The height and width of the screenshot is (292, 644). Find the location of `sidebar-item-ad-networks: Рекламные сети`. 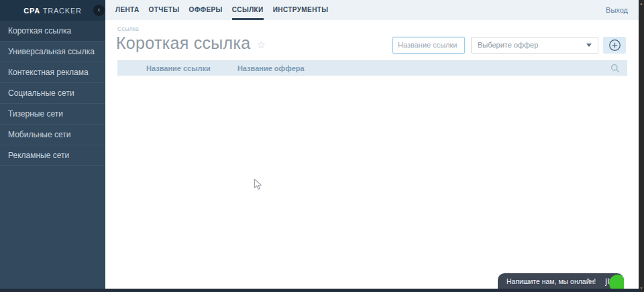

sidebar-item-ad-networks: Рекламные сети is located at coordinates (52, 155).